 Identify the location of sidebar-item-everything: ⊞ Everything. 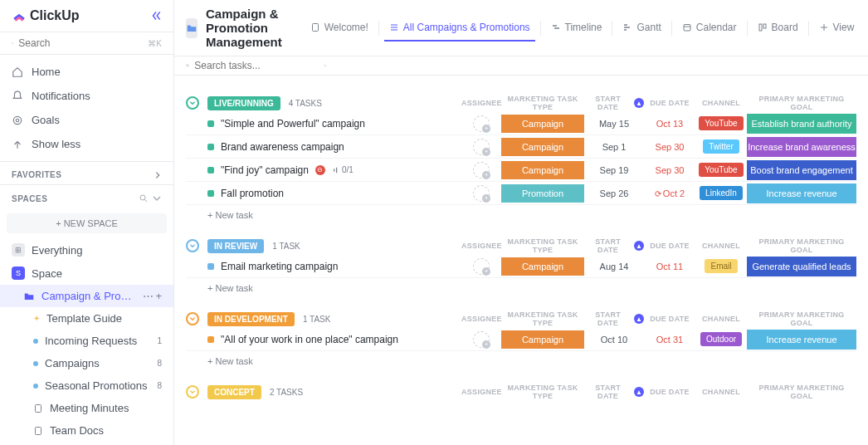
(86, 250).